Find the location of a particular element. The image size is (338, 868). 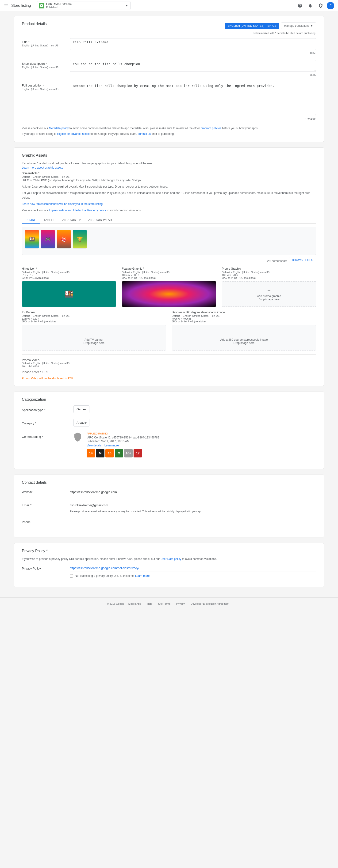

contact-details-section: Contact details Website Email * Pleas is located at coordinates (169, 506).